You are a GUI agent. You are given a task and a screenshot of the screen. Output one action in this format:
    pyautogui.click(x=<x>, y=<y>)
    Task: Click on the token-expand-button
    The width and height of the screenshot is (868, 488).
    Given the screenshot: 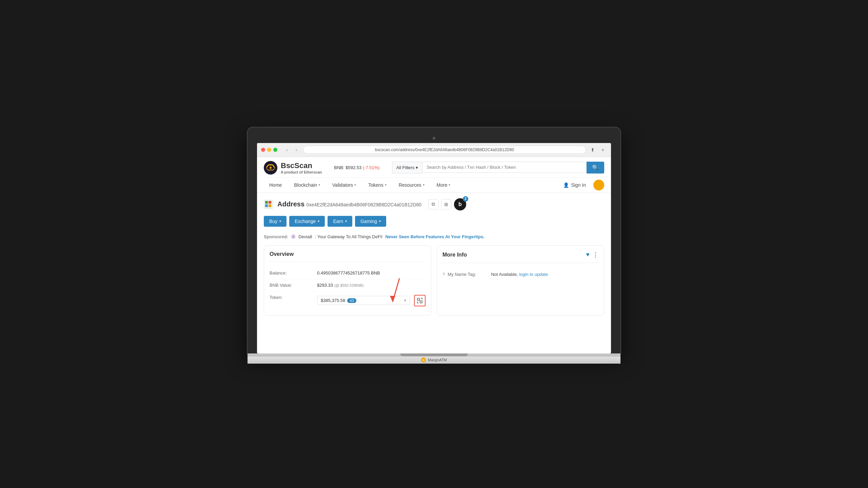 What is the action you would take?
    pyautogui.click(x=420, y=301)
    